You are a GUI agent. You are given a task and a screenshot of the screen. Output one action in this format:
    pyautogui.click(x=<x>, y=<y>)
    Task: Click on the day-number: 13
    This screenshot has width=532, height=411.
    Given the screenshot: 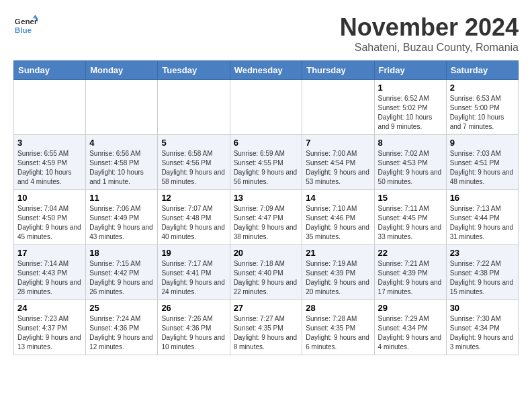 What is the action you would take?
    pyautogui.click(x=266, y=197)
    